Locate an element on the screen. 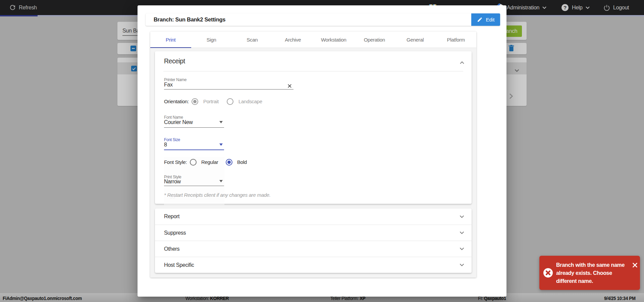  row-expand-chevron is located at coordinates (517, 70).